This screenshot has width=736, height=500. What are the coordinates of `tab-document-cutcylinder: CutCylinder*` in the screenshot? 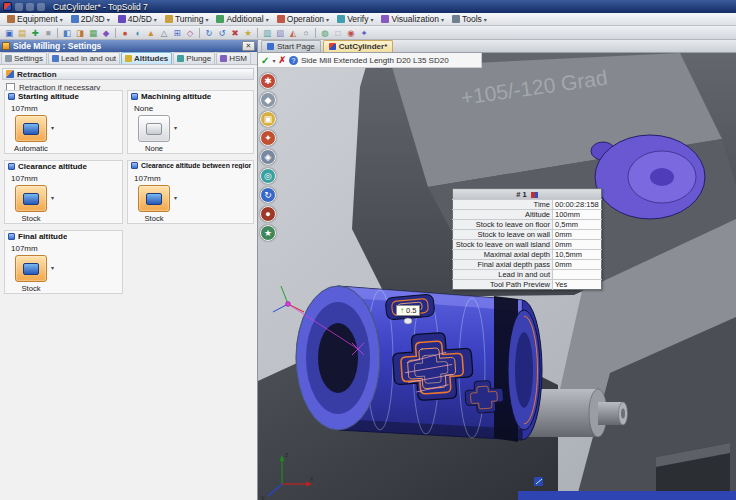 It's located at (358, 46).